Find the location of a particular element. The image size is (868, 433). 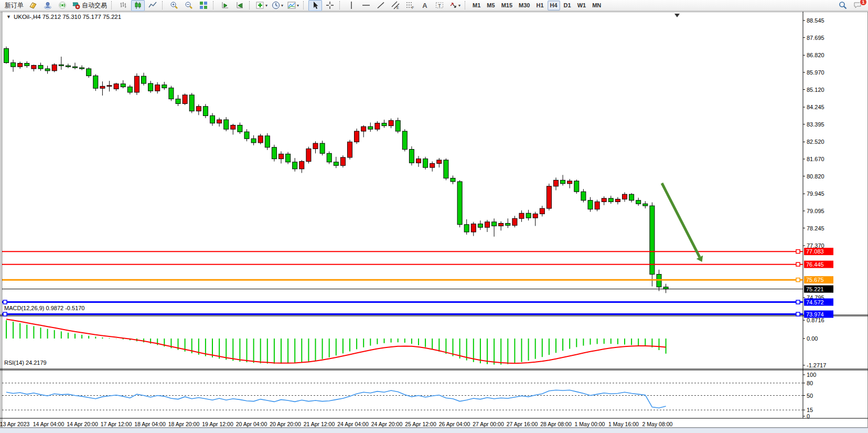

time-axis-label: 27 Apr 16:00 is located at coordinates (522, 424).